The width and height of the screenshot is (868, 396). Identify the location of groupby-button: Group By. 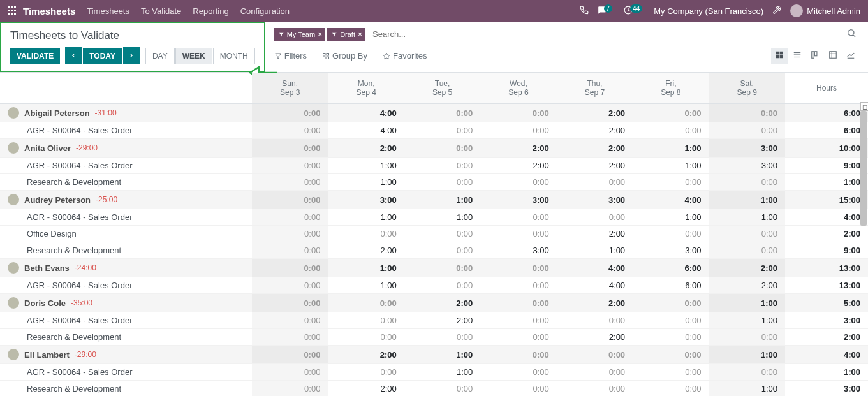
(344, 56).